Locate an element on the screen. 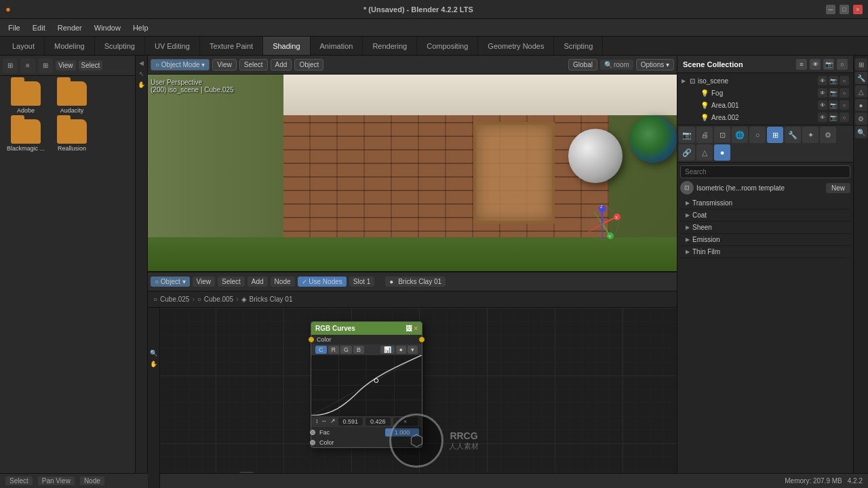 The height and width of the screenshot is (488, 868). shader-prop-emission: ▶ Emission is located at coordinates (765, 240).